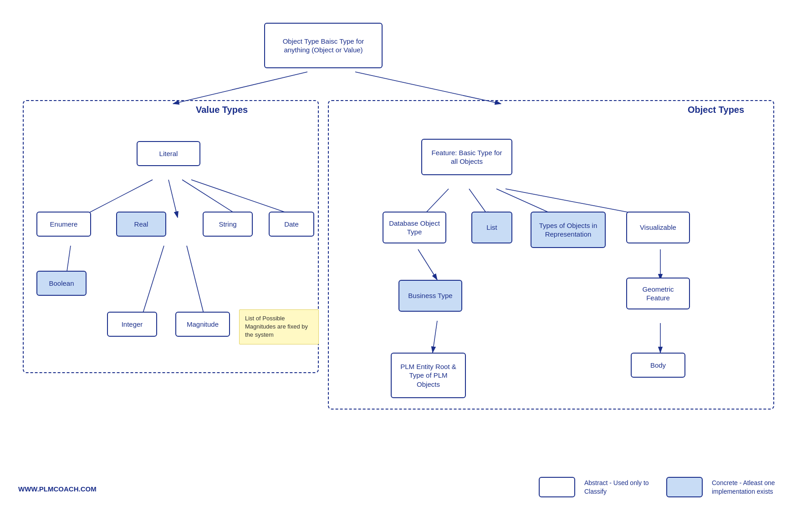  What do you see at coordinates (169, 154) in the screenshot?
I see `literal-node: Literal` at bounding box center [169, 154].